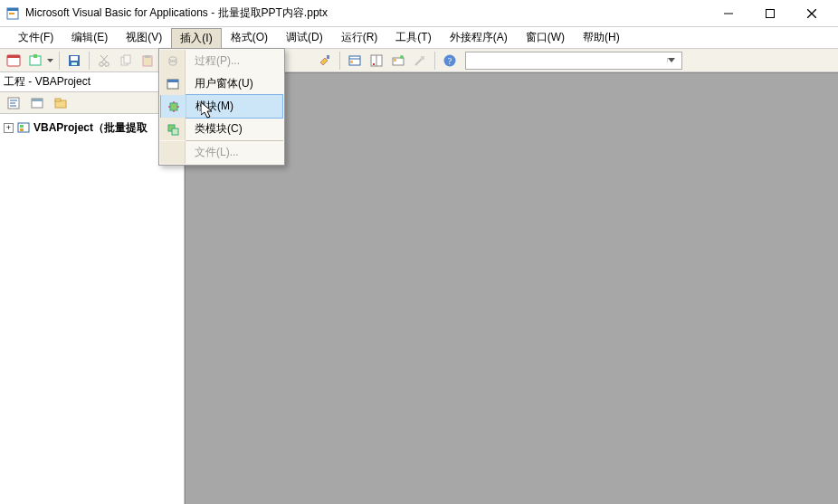 This screenshot has width=838, height=504. Describe the element at coordinates (61, 103) in the screenshot. I see `toggle-folders-button` at that location.